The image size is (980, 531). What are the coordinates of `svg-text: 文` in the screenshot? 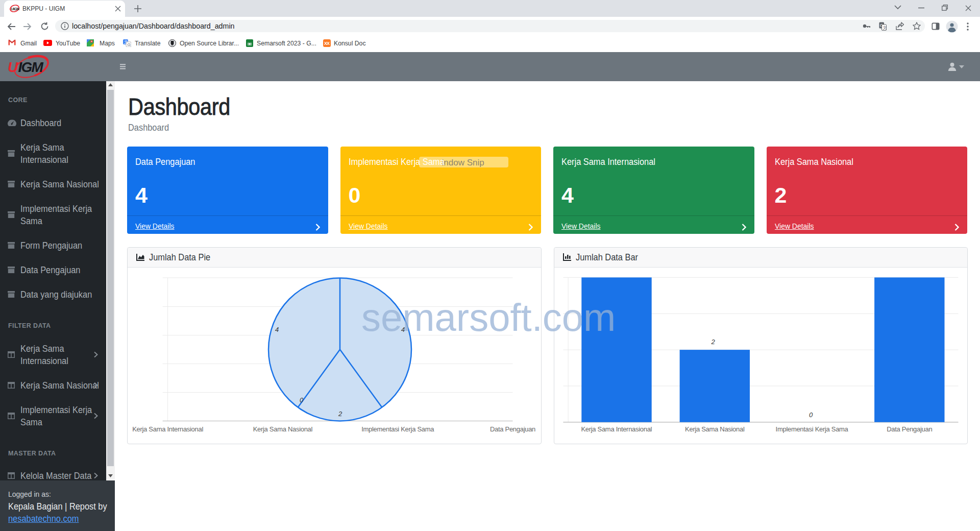 It's located at (885, 28).